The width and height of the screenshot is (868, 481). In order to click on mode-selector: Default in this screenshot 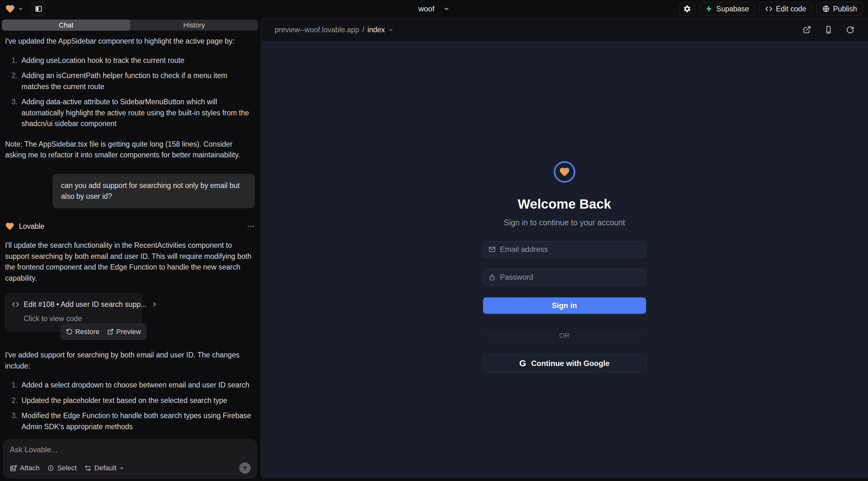, I will do `click(104, 468)`.